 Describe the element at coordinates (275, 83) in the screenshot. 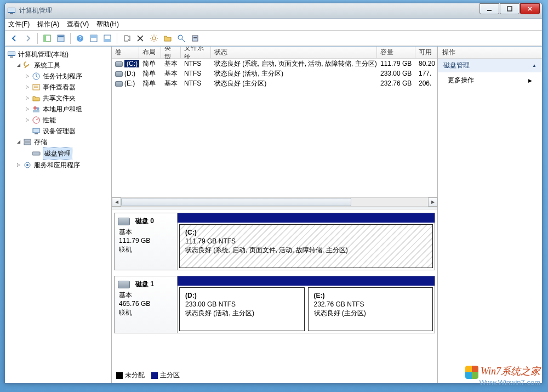

I see `volume-row: (E:)简单基本NTFS状态良好 (主分区)232.76 GB206.` at that location.